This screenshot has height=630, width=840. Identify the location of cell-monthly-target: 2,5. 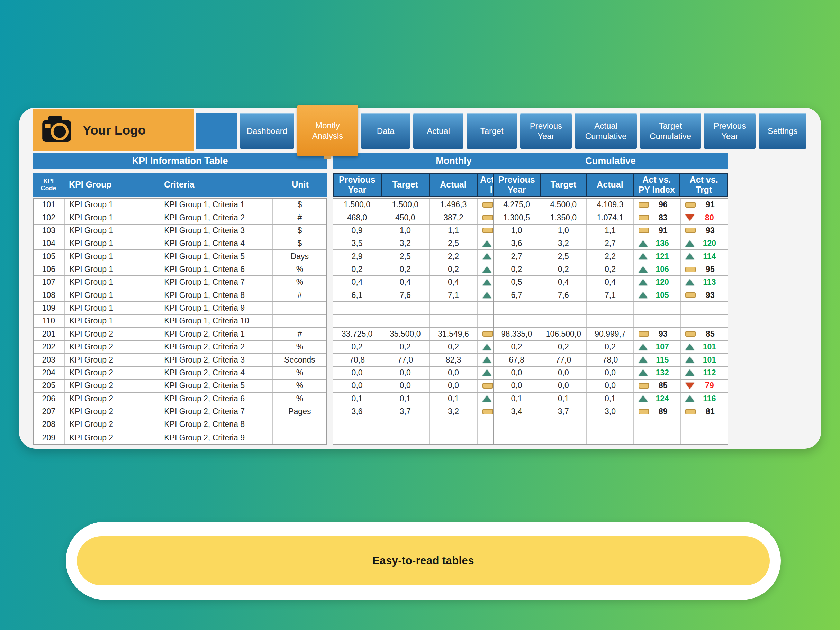
(406, 256).